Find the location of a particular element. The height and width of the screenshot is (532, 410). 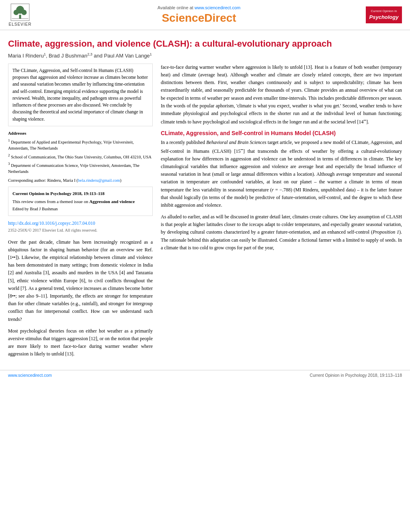

author2-name: , Brad J Bushman is located at coordinates (67, 55).